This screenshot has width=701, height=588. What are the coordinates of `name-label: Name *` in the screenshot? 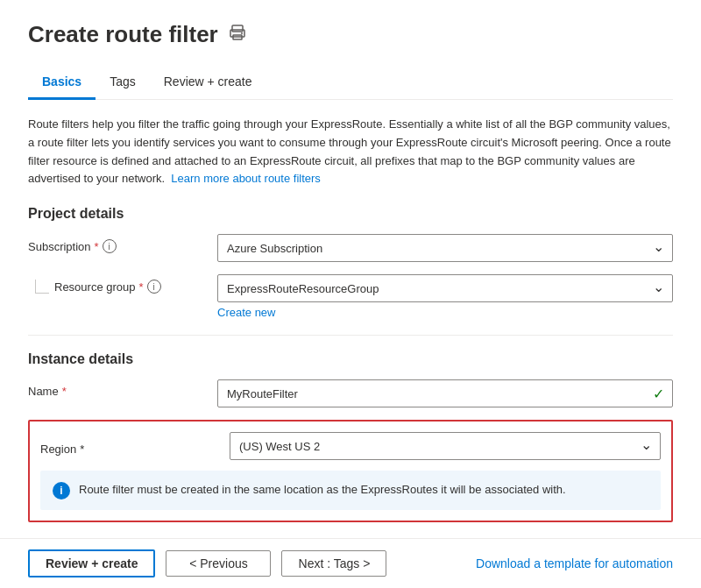 It's located at (116, 389).